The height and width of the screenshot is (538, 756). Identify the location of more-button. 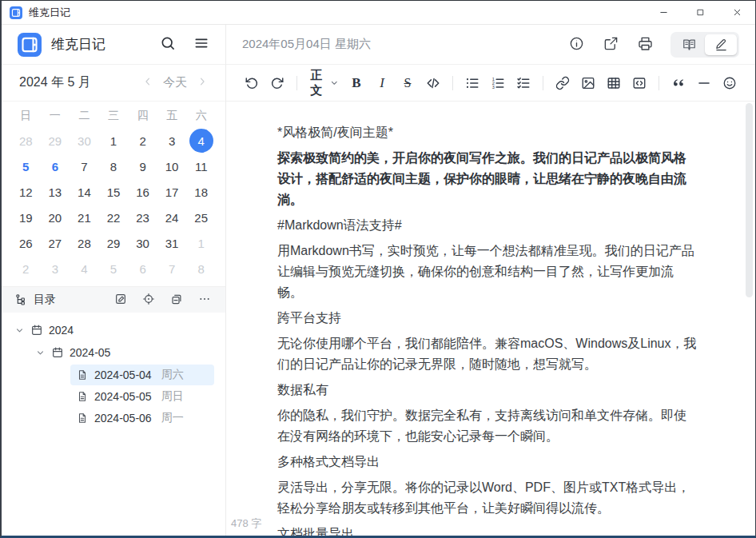
(205, 301).